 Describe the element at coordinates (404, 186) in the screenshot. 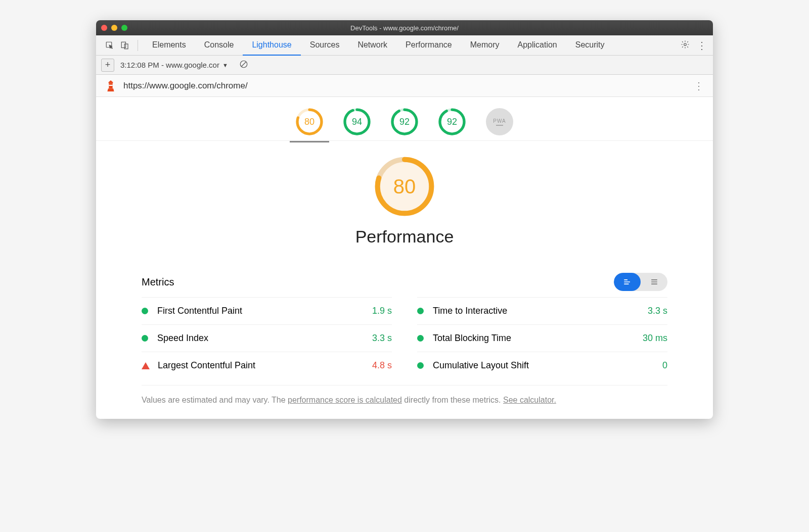

I see `performance-score: 80` at that location.